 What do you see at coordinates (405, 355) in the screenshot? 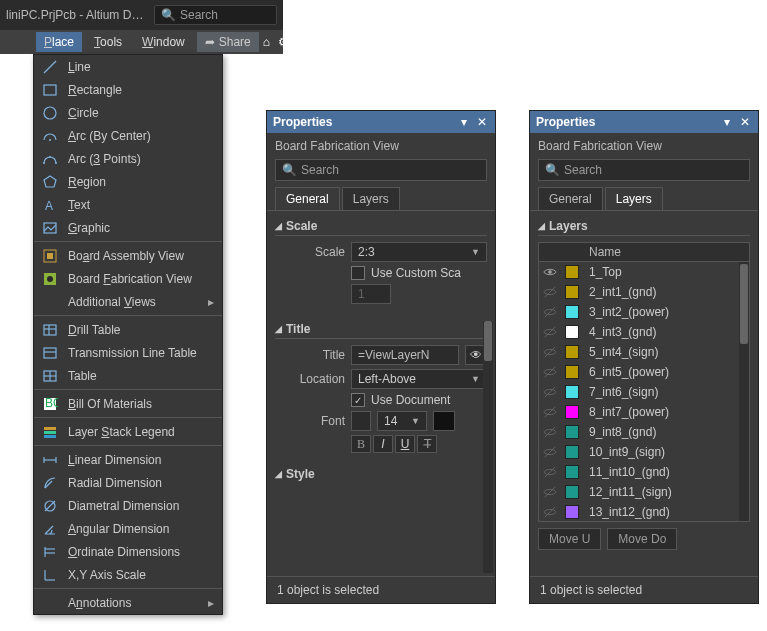
I see `title-input: =ViewLayerN` at bounding box center [405, 355].